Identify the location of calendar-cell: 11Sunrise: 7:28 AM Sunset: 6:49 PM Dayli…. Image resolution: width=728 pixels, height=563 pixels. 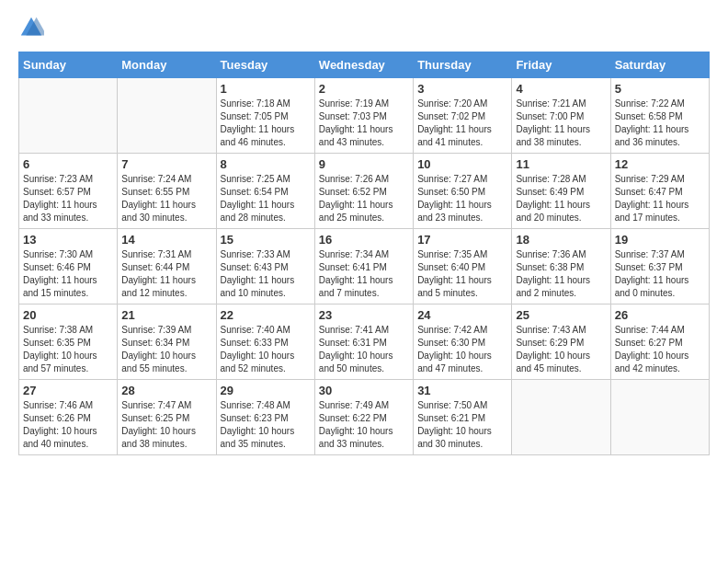
(561, 191).